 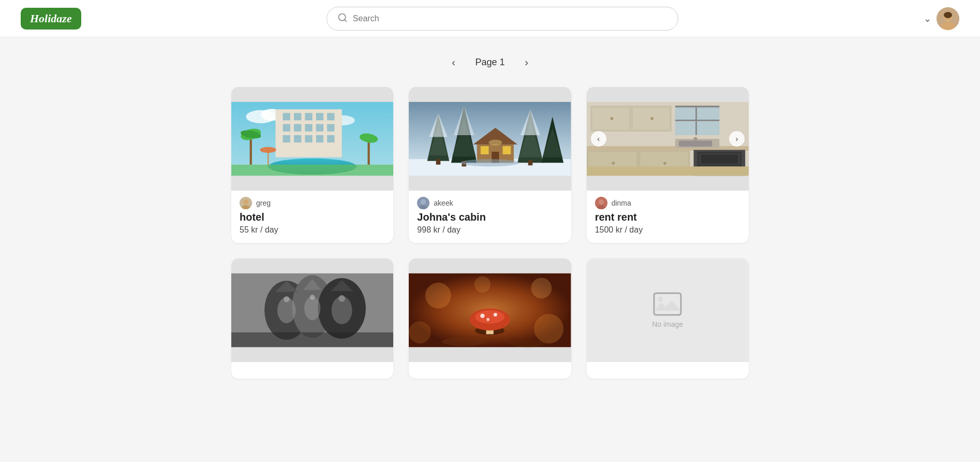 I want to click on listing-title: Johna's cabin, so click(x=489, y=218).